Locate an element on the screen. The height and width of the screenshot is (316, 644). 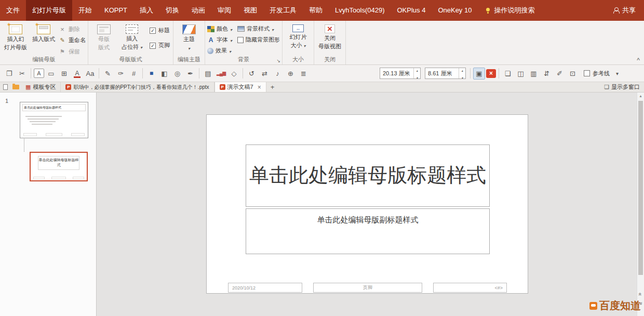
previous-slide-icon: « is located at coordinates (641, 294).